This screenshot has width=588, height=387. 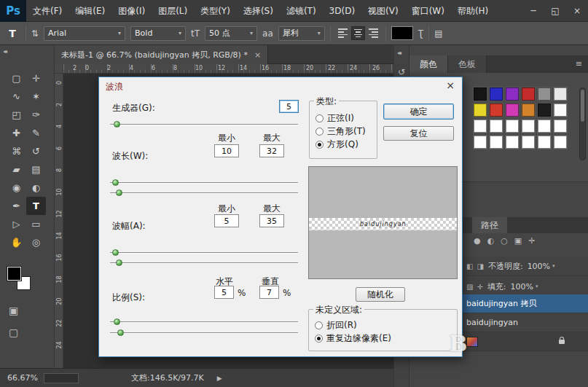 What do you see at coordinates (341, 131) in the screenshot?
I see `type-radio: 三角形(T)` at bounding box center [341, 131].